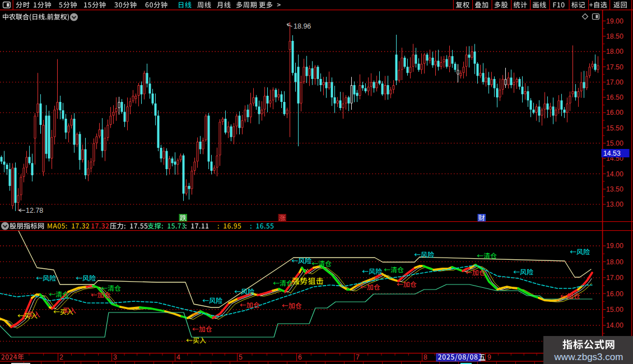  What do you see at coordinates (615, 97) in the screenshot?
I see `svg-text: 16.50` at bounding box center [615, 97].